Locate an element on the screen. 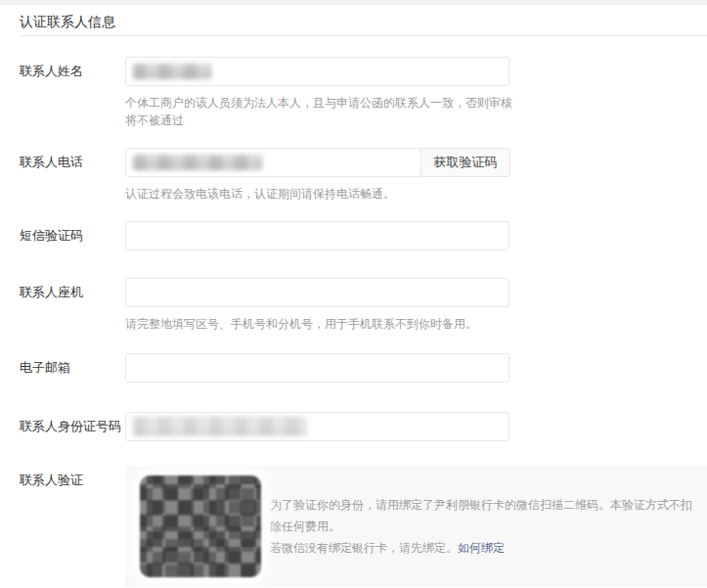 This screenshot has height=588, width=707. get-verification-code-button: 获取验证码 is located at coordinates (465, 162).